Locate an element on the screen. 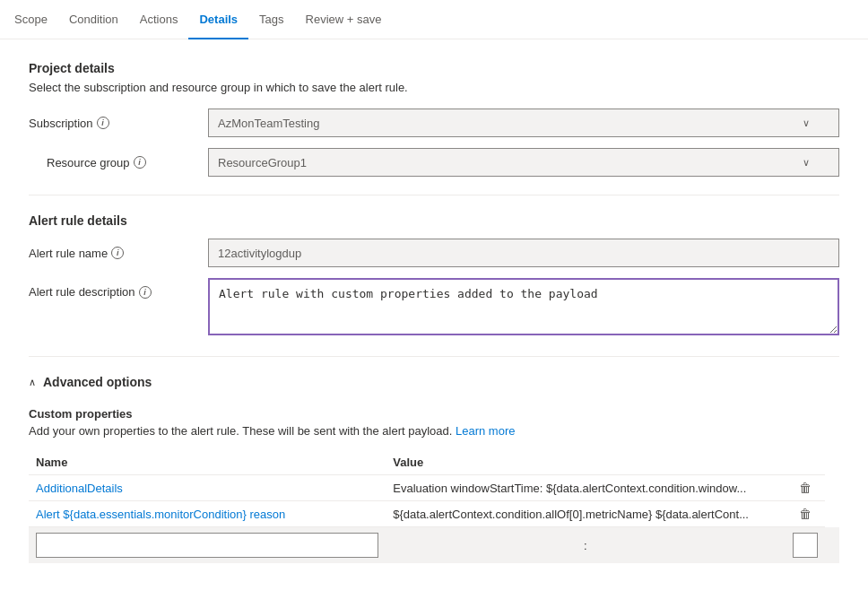  resource-group-chevron-icon: ∨ is located at coordinates (806, 163).